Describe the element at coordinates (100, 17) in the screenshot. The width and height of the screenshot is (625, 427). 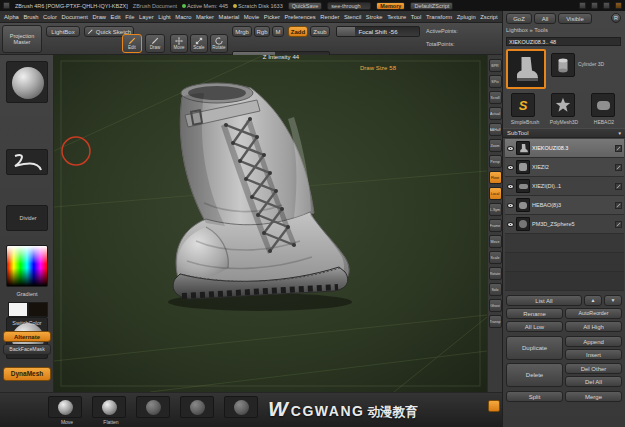
I see `menu-draw: Draw` at that location.